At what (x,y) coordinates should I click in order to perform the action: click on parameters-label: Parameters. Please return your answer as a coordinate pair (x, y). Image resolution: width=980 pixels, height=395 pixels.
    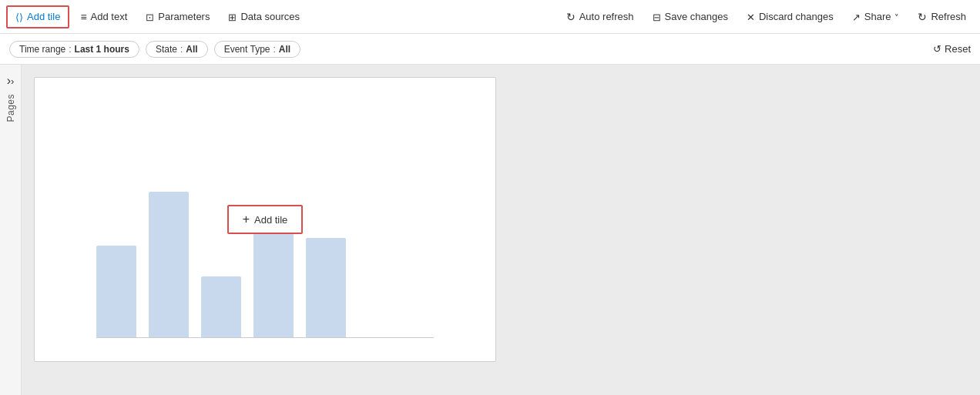
    Looking at the image, I should click on (183, 17).